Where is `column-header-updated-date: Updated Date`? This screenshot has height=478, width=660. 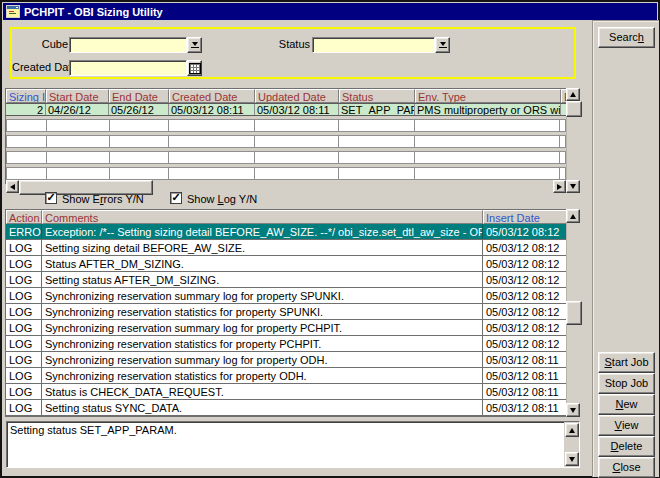
column-header-updated-date: Updated Date is located at coordinates (297, 96).